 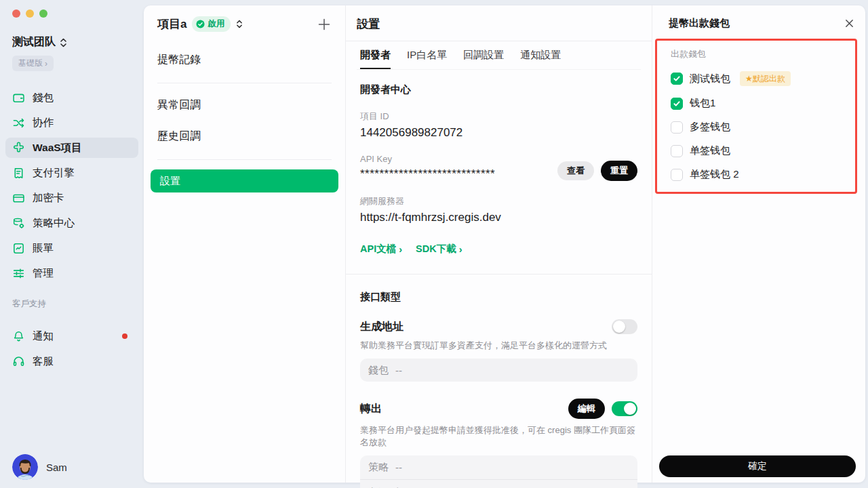 What do you see at coordinates (499, 346) in the screenshot?
I see `generate-address-description: 幫助業務平台實現訂單多資產支付，滿足平台多樣化的運營方式` at bounding box center [499, 346].